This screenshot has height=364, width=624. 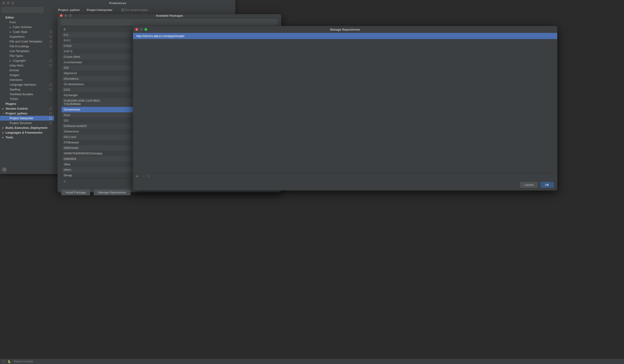 What do you see at coordinates (88, 29) in the screenshot?
I see `package-name: 0` at bounding box center [88, 29].